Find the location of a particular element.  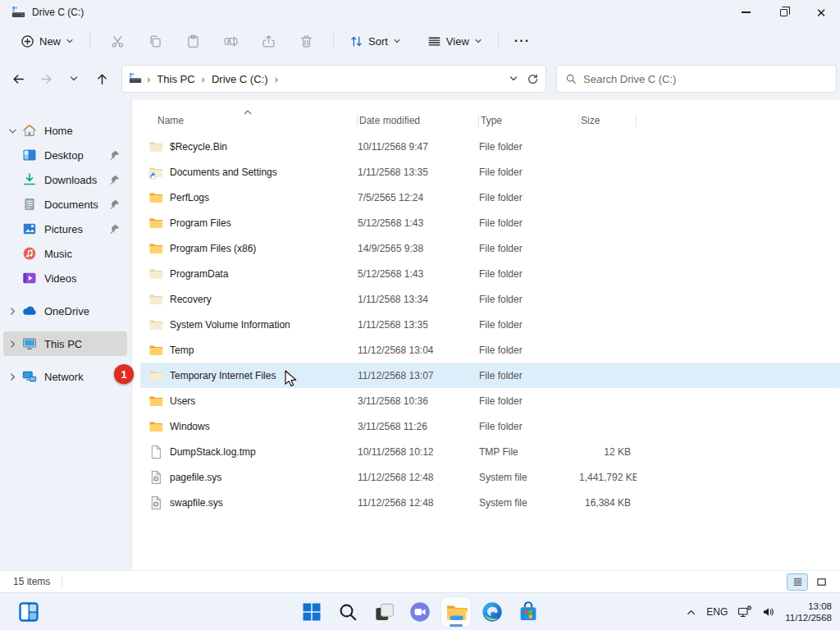

file-name: Temp is located at coordinates (182, 350).